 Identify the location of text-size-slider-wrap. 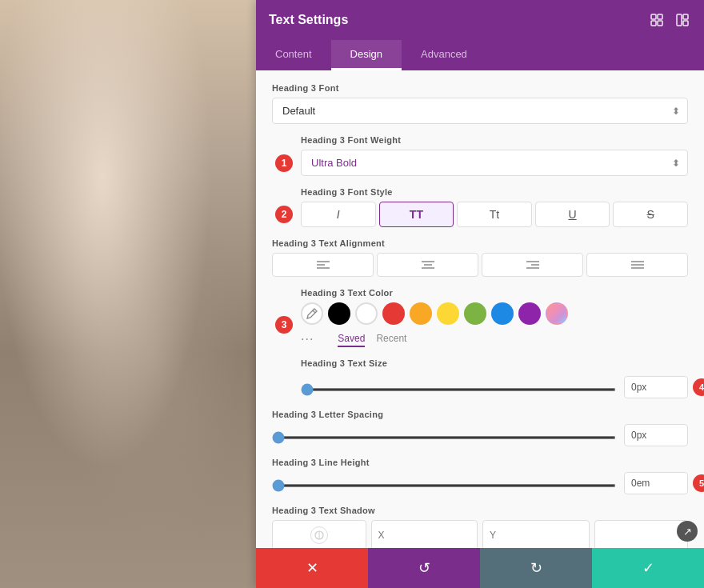
(458, 387).